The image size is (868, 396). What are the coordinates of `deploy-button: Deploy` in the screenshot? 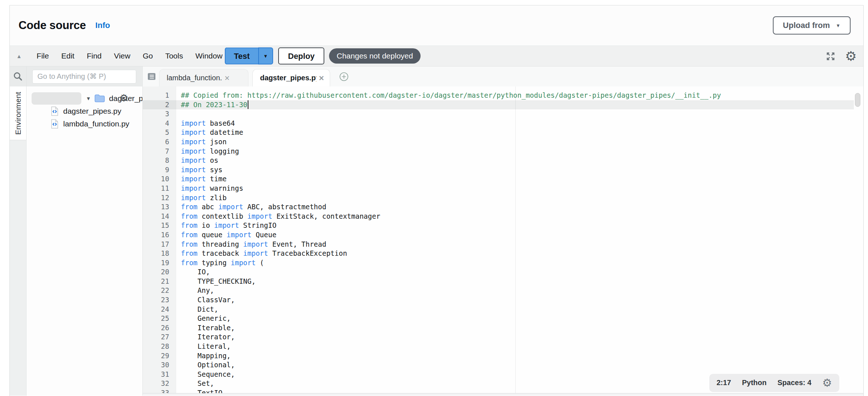 It's located at (301, 56).